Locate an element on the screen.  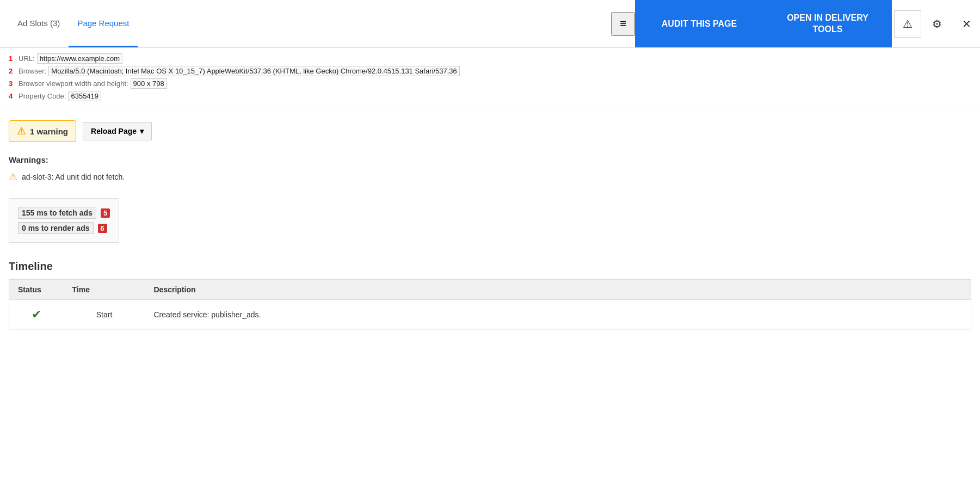
timeline-table: Status Time Description ✔ Start Created … is located at coordinates (490, 305).